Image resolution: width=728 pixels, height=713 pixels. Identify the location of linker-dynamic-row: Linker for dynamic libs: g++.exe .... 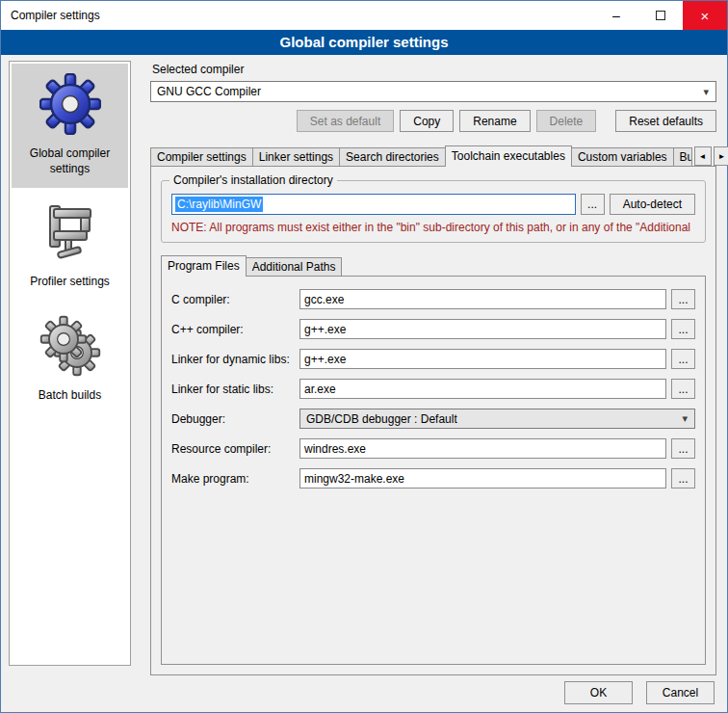
(433, 358).